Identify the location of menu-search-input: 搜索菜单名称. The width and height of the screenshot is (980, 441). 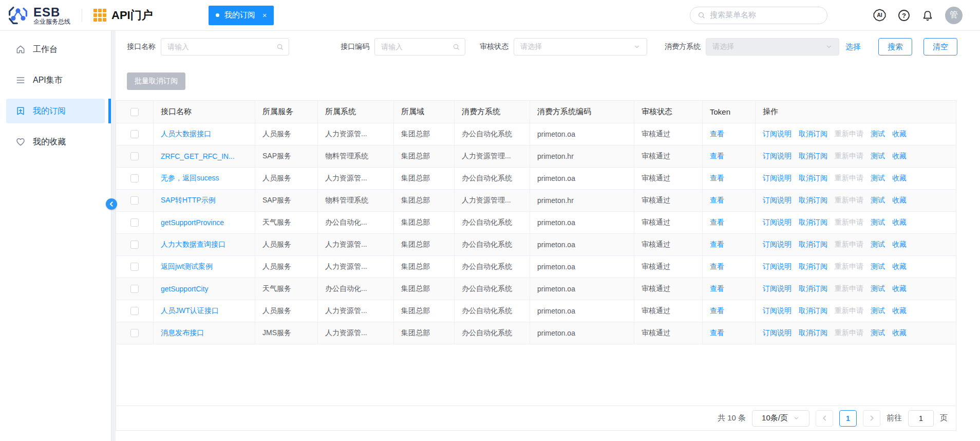
(759, 15).